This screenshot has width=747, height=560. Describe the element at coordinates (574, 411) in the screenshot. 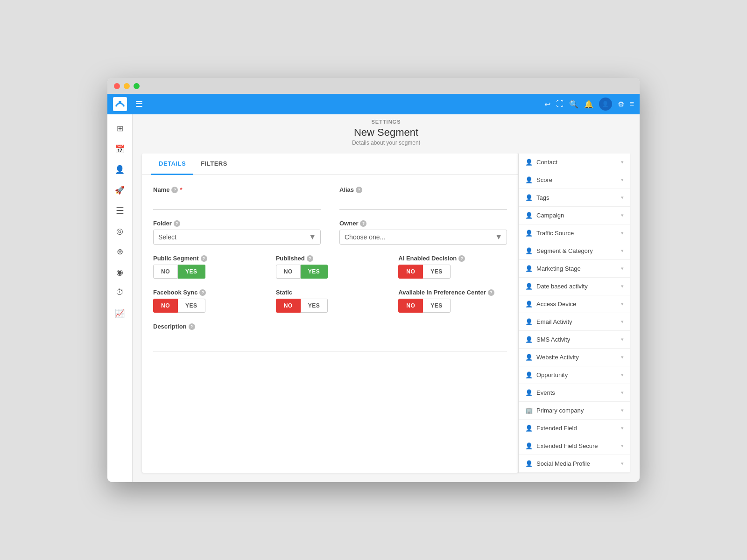

I see `filter-item-primary-company: 🏢 Primary company ▾` at that location.